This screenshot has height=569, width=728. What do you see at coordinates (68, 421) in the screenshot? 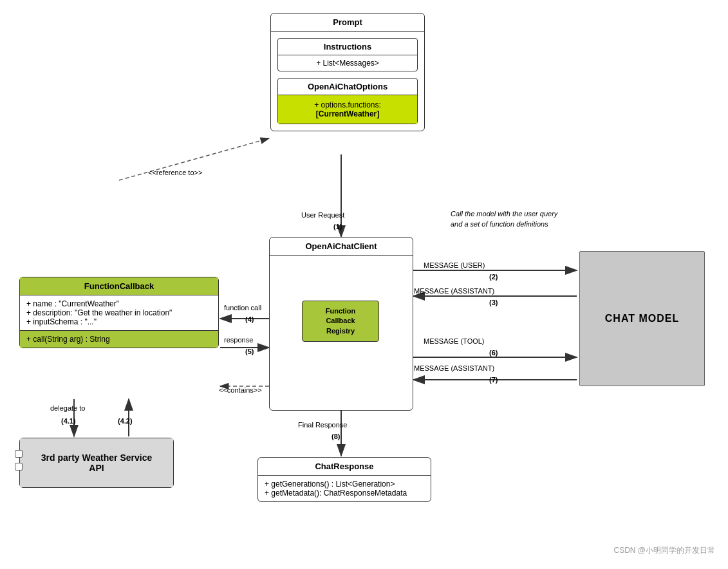
I see `delegate-41: (4.1)` at bounding box center [68, 421].